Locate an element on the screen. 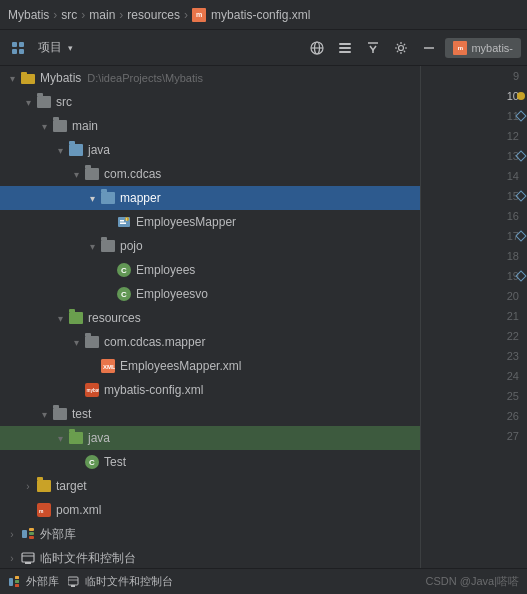  employees-mapper-xml-icon: XML is located at coordinates (108, 366).